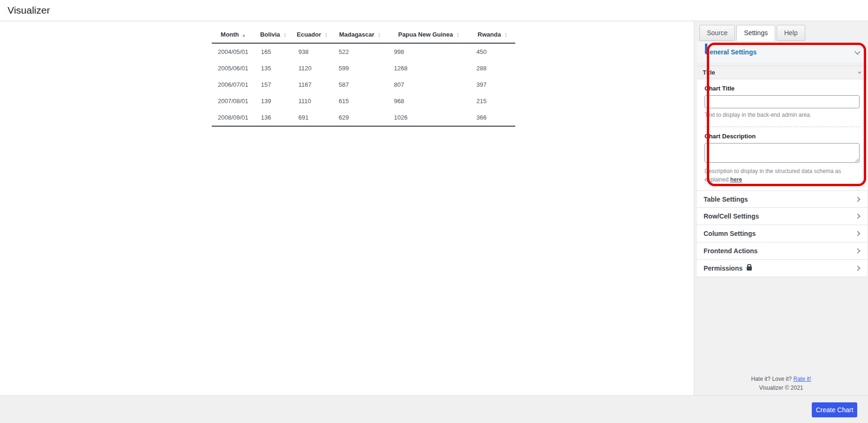  Describe the element at coordinates (434, 10) in the screenshot. I see `top-header: Visualizer` at that location.